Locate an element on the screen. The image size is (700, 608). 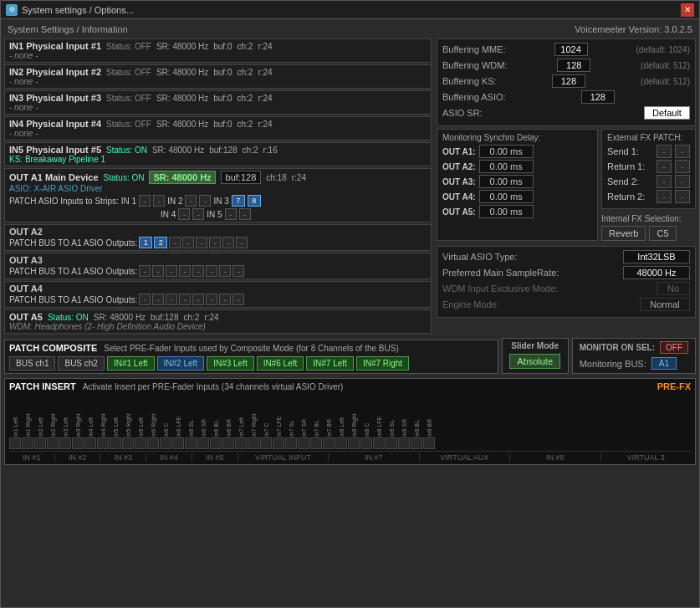
out-a4-btn2: - is located at coordinates (158, 299).